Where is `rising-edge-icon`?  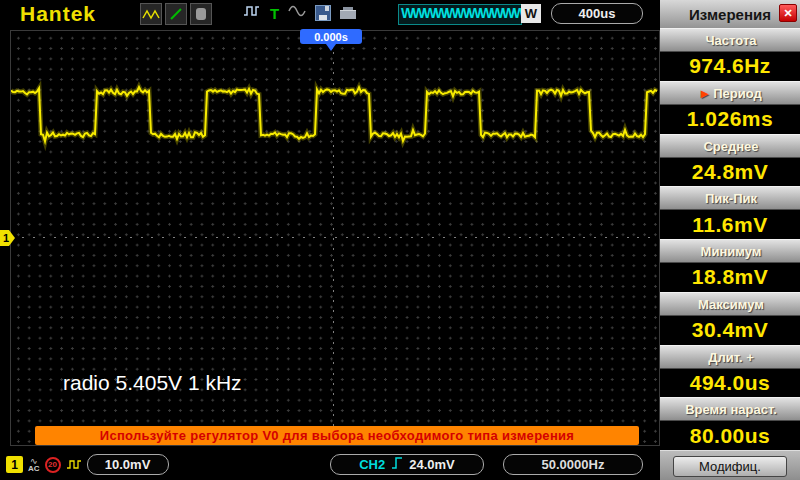
rising-edge-icon is located at coordinates (397, 464).